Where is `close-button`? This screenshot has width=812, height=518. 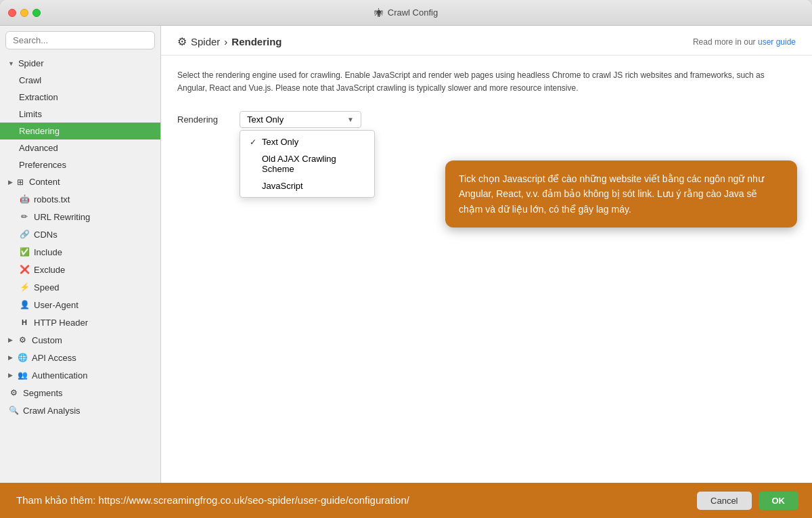
close-button is located at coordinates (12, 13).